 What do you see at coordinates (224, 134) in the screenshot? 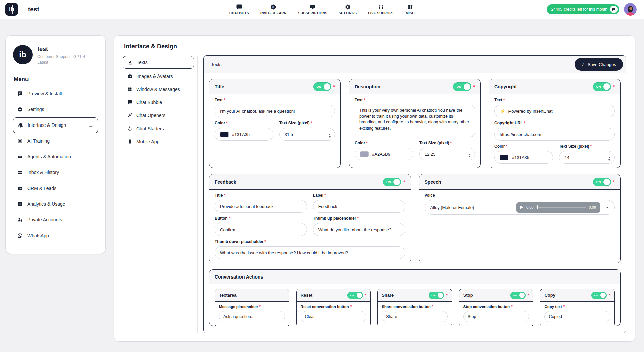
I see `color-swatch` at bounding box center [224, 134].